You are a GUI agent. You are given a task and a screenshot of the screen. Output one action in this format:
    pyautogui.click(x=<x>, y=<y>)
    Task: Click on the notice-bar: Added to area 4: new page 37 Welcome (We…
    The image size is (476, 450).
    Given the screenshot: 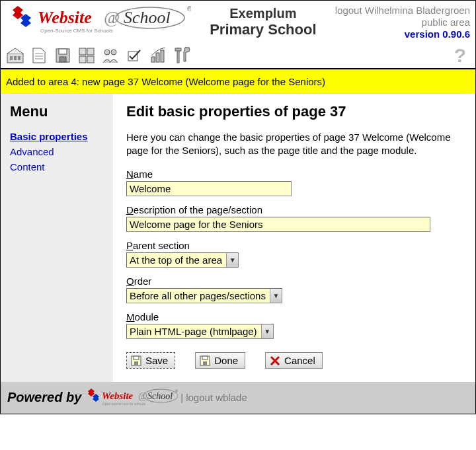 What is the action you would take?
    pyautogui.click(x=238, y=82)
    